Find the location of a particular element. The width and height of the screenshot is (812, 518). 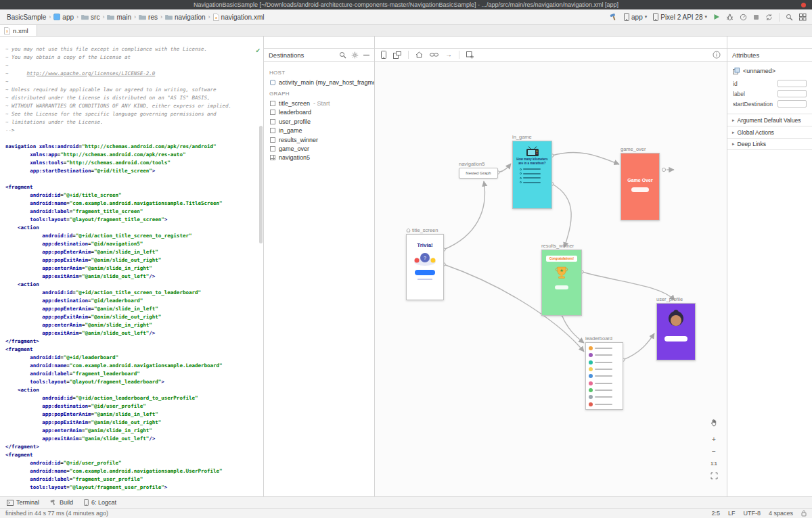

code-line: ~ Unless required by applicable law or a… is located at coordinates (131, 90).